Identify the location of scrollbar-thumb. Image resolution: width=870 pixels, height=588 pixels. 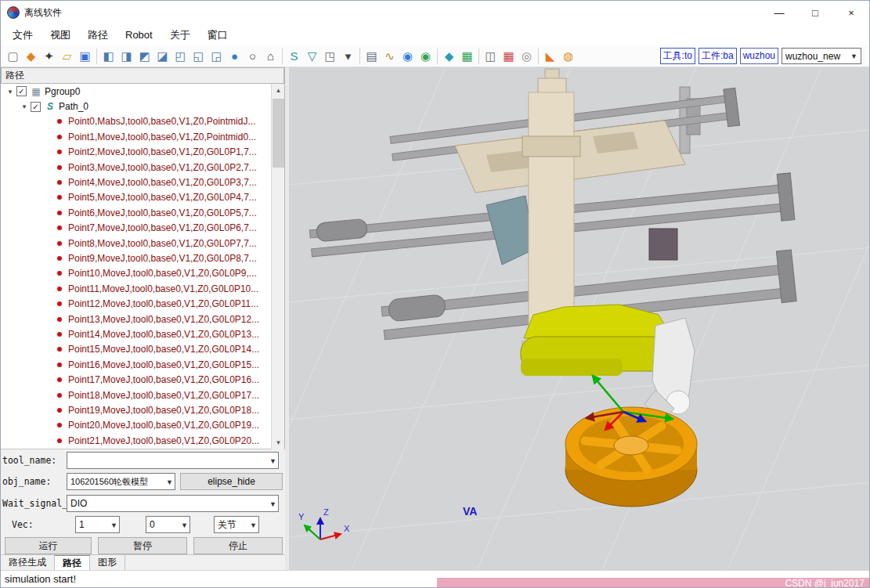
(279, 133).